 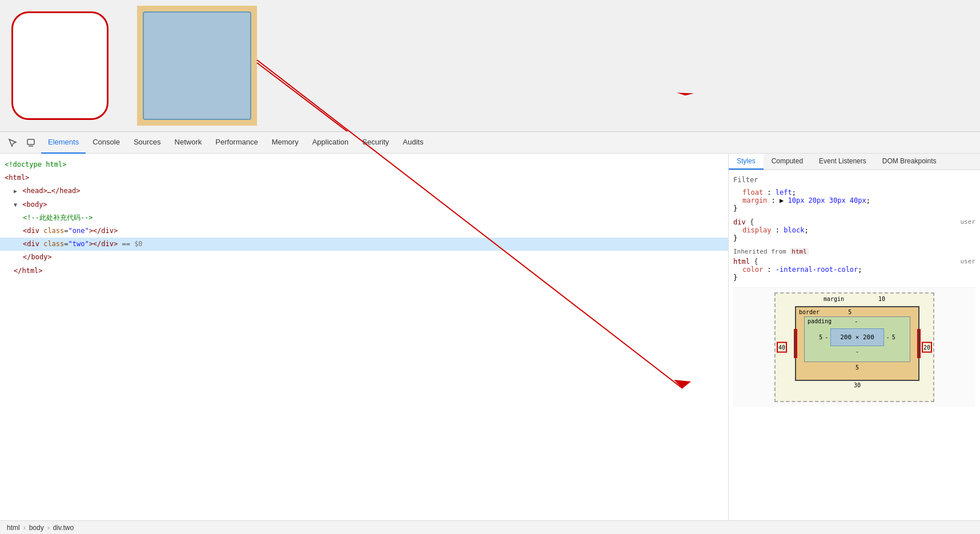 I want to click on padding-bottom-dash: -, so click(x=857, y=352).